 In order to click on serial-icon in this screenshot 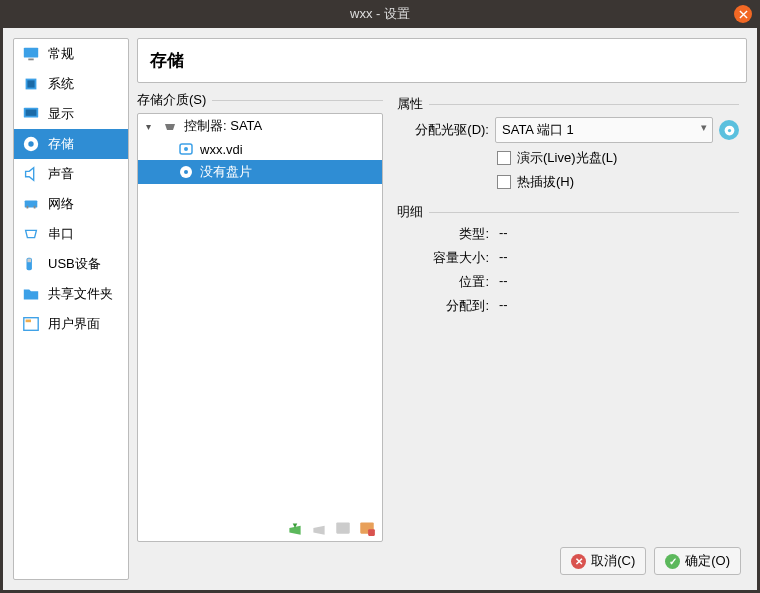, I will do `click(31, 234)`.